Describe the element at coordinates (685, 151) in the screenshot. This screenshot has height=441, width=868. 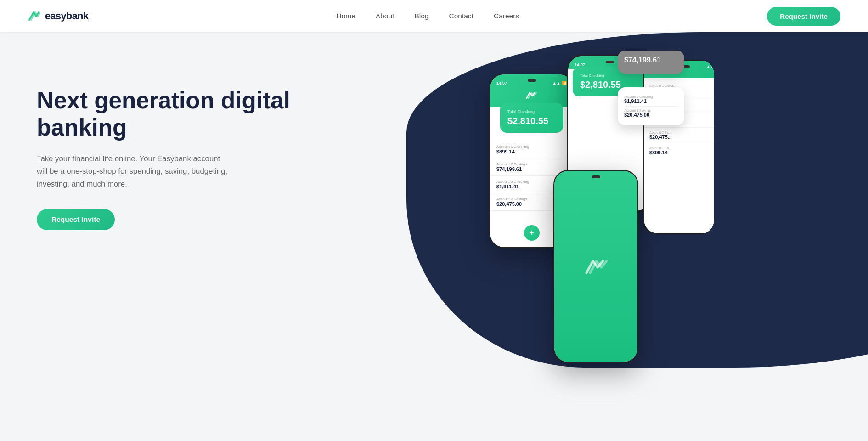
I see `phone4-acc-5: Account 1 Ch... $899.14` at that location.